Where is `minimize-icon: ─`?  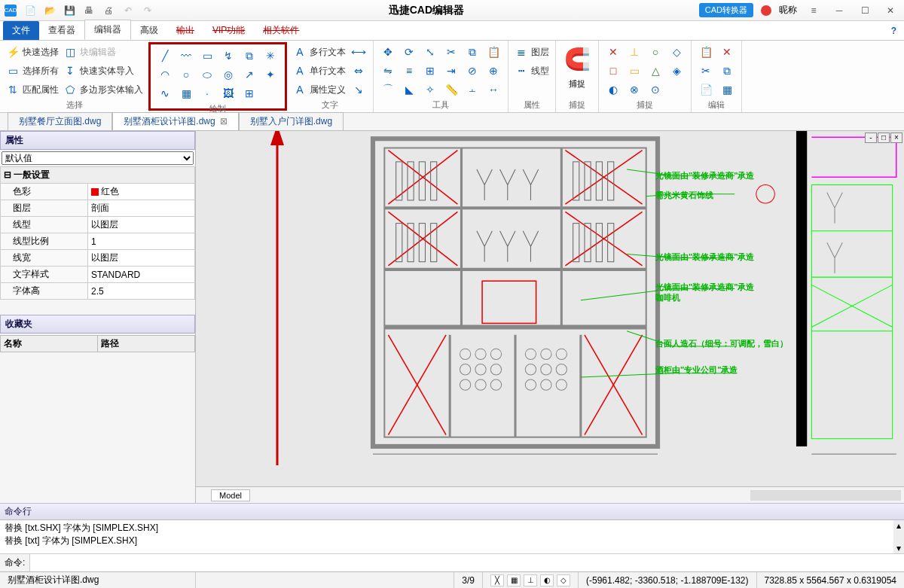 minimize-icon: ─ is located at coordinates (839, 11).